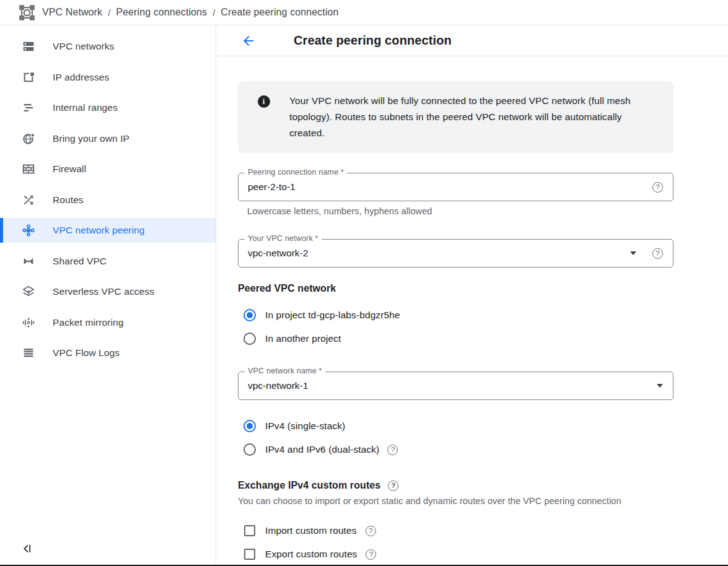 This screenshot has width=728, height=566. I want to click on sidebar-item-bring-your-own-ip: Bring your own IP, so click(108, 139).